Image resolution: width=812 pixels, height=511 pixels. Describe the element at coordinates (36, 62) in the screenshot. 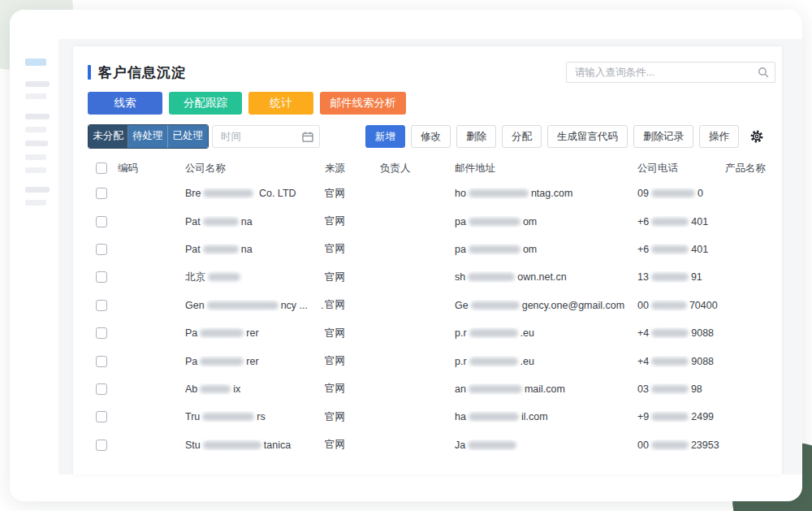

I see `sidebar-item-active` at that location.